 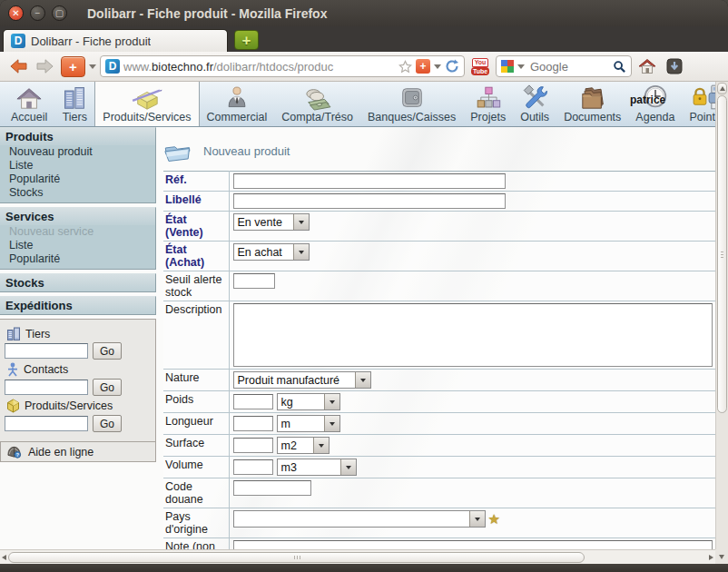 What do you see at coordinates (412, 104) in the screenshot?
I see `menu-item-banques-caisses: Banques/Caisses` at bounding box center [412, 104].